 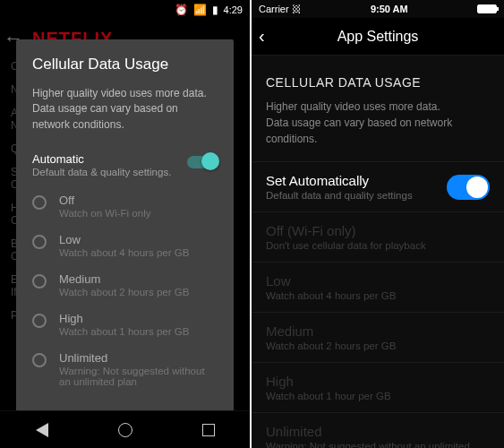 What do you see at coordinates (378, 337) in the screenshot?
I see `medium-row: Medium Watch about 2 hours per GB` at bounding box center [378, 337].